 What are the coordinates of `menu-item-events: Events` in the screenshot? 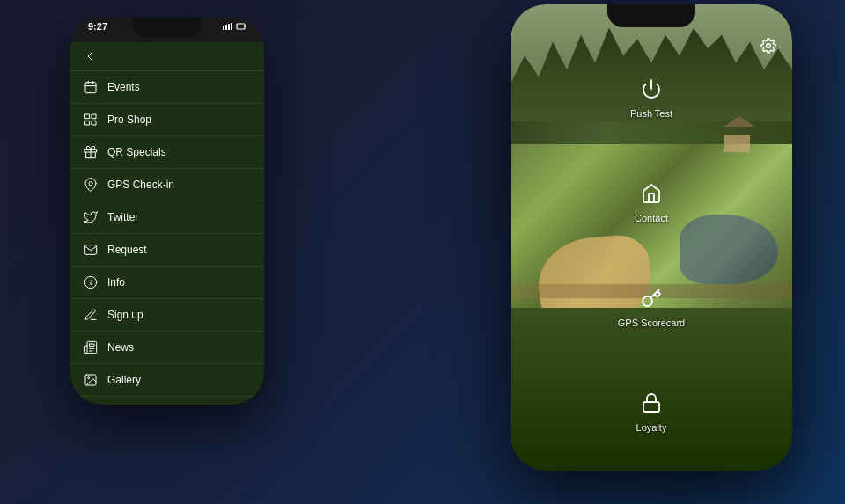 It's located at (167, 88).